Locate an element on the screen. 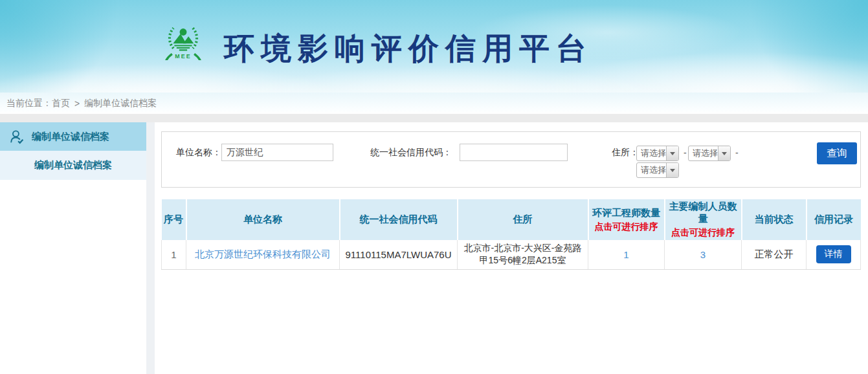 This screenshot has width=868, height=374. breadcrumb-current: 编制单位诚信档案 is located at coordinates (120, 104).